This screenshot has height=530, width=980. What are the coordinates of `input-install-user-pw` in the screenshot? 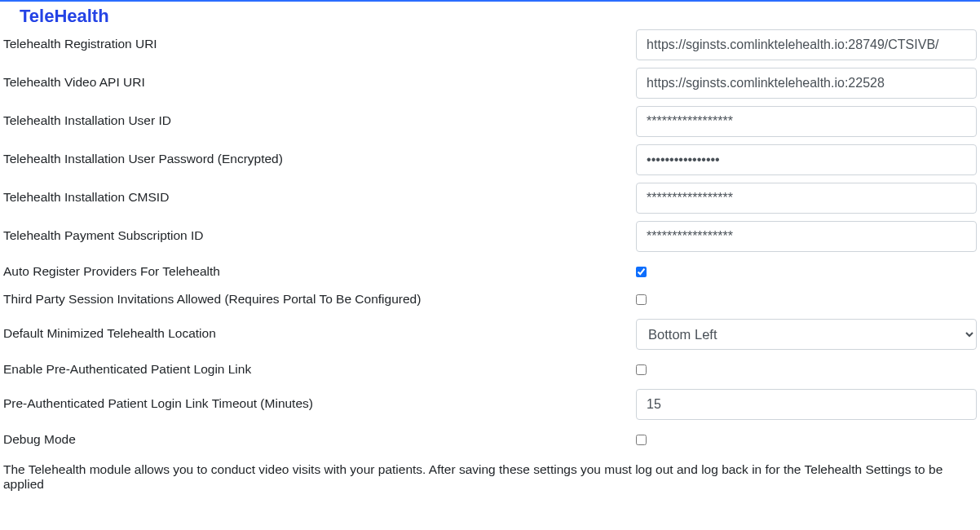 It's located at (806, 160).